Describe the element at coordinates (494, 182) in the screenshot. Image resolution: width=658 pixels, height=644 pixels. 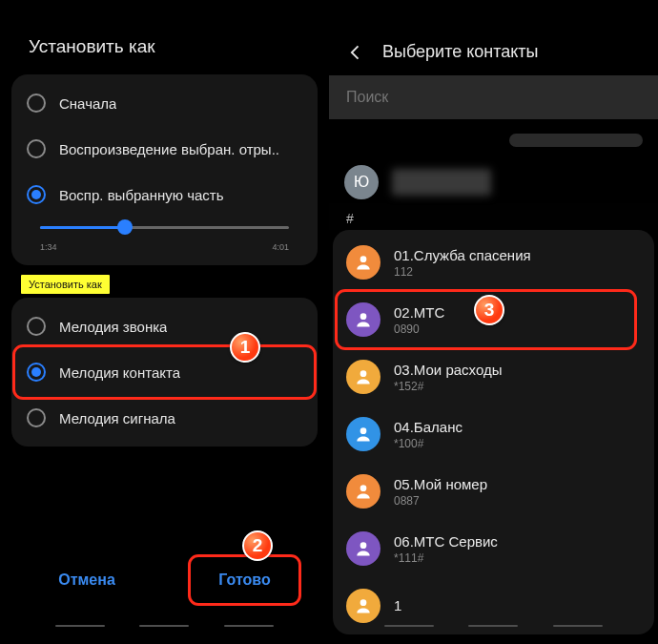
I see `my-profile-row: Ю` at that location.